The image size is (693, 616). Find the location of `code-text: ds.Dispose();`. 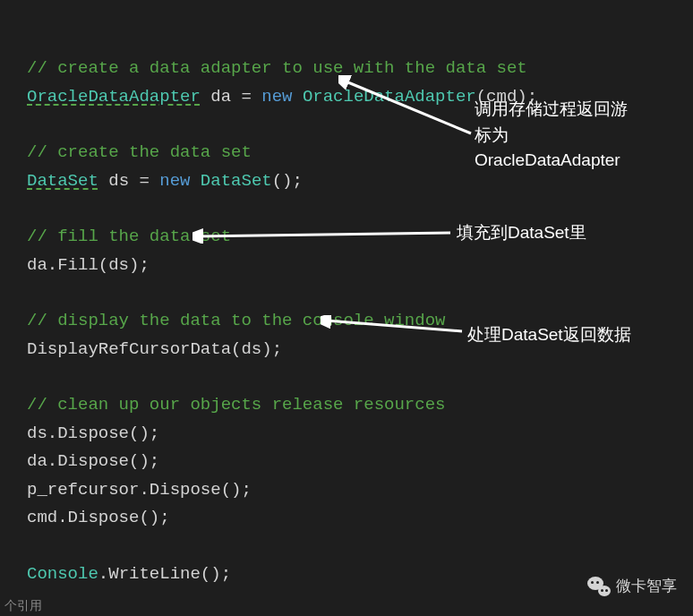

code-text: ds.Dispose(); is located at coordinates (93, 433).